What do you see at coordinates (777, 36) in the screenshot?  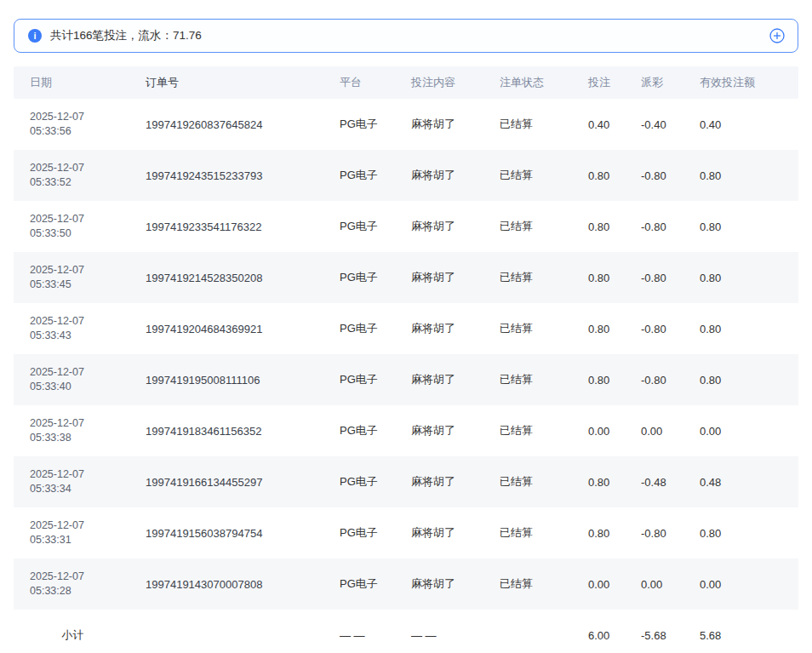 I see `circle-plus-icon` at bounding box center [777, 36].